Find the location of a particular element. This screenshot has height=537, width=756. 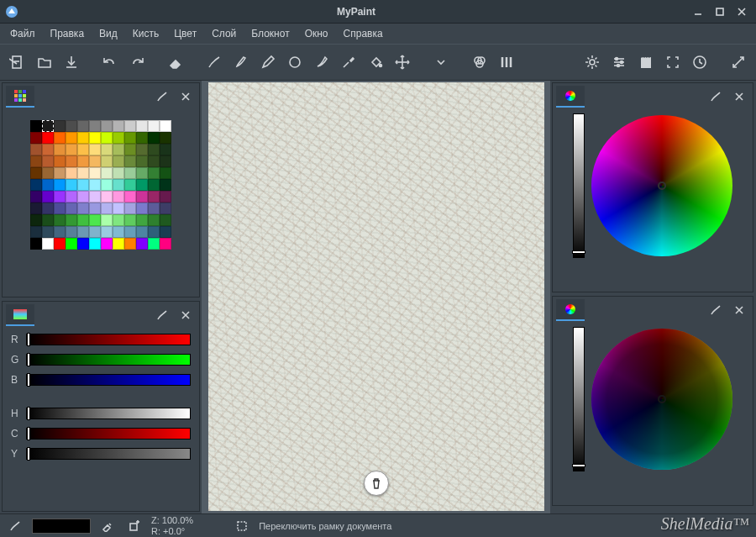

notepad-icon is located at coordinates (646, 62).